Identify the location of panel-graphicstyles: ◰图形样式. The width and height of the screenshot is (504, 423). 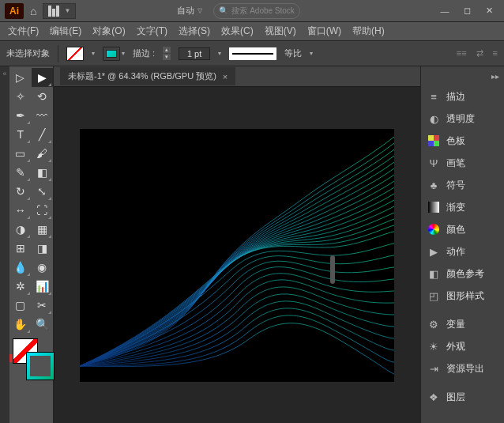
(463, 296).